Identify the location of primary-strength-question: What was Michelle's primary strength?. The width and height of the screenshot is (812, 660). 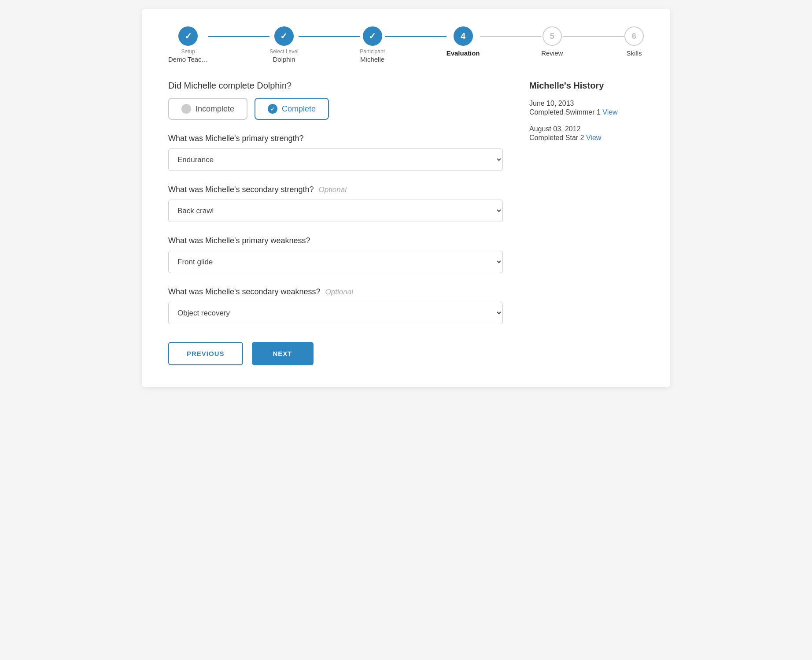
(336, 138).